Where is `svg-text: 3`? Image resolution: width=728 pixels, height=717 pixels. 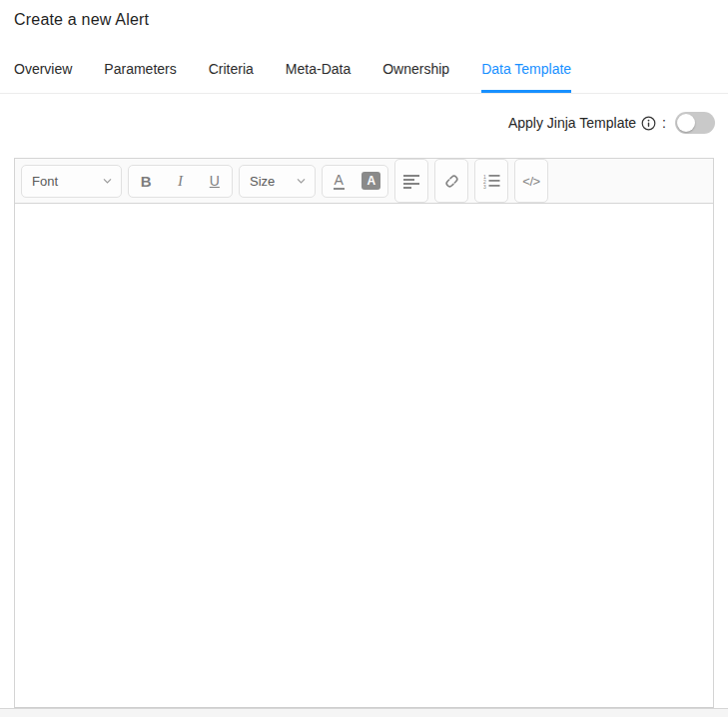 svg-text: 3 is located at coordinates (485, 186).